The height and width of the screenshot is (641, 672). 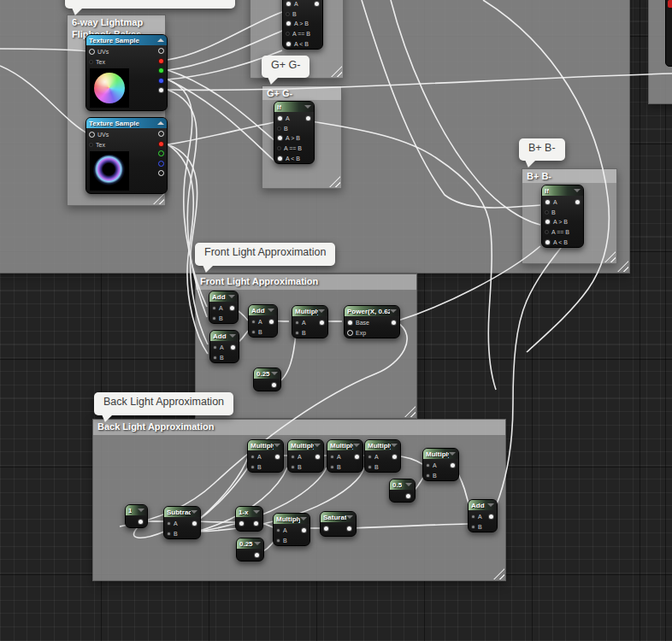 I want to click on uvs-input-pin, so click(x=92, y=51).